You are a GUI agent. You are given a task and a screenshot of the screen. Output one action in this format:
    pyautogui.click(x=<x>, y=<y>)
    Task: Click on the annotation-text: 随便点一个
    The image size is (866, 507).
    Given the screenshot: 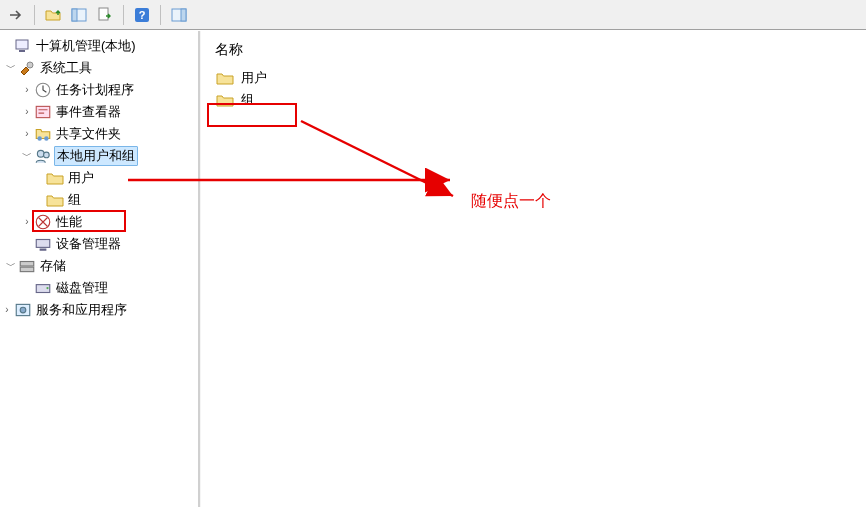 What is the action you would take?
    pyautogui.click(x=511, y=202)
    